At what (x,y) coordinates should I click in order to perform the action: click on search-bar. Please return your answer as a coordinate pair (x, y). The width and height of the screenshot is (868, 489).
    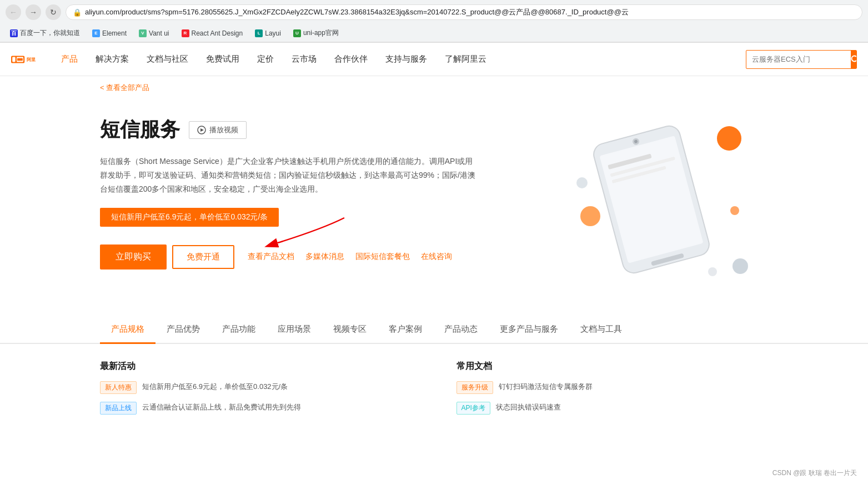
    Looking at the image, I should click on (801, 59).